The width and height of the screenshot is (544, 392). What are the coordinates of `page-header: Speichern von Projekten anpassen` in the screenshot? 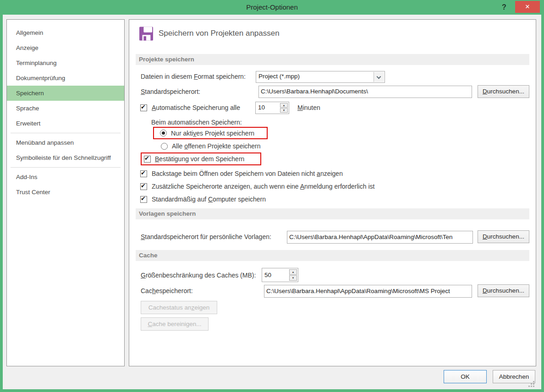 It's located at (209, 33).